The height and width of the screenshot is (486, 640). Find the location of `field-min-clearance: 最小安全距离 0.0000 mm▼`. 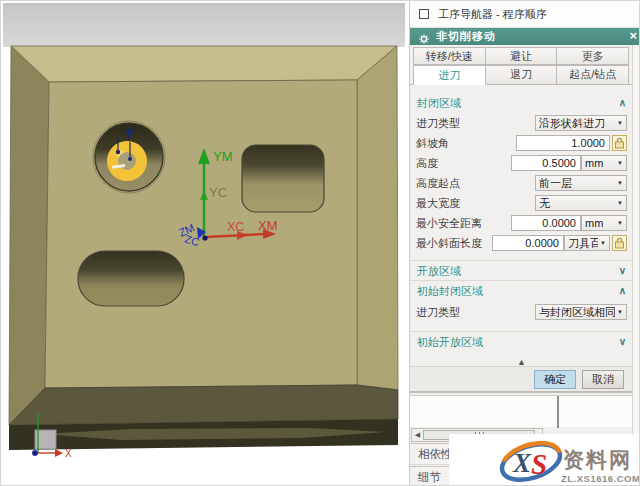

field-min-clearance: 最小安全距离 0.0000 mm▼ is located at coordinates (522, 223).